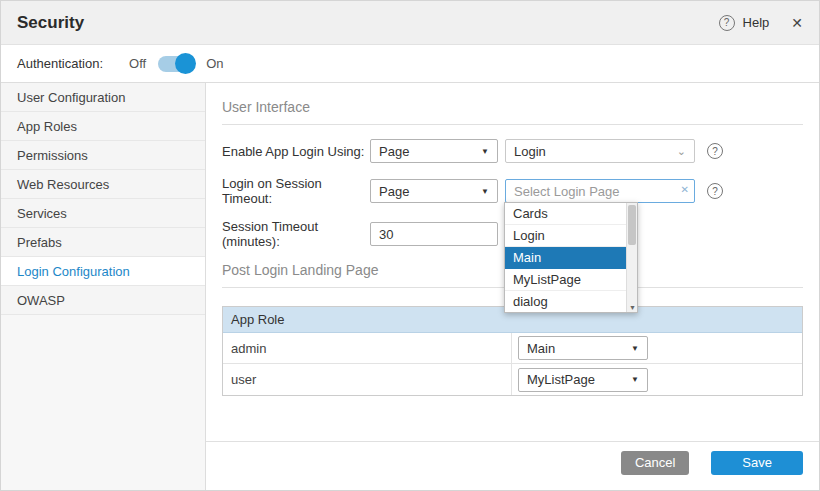  I want to click on authentication-toggle, so click(176, 64).